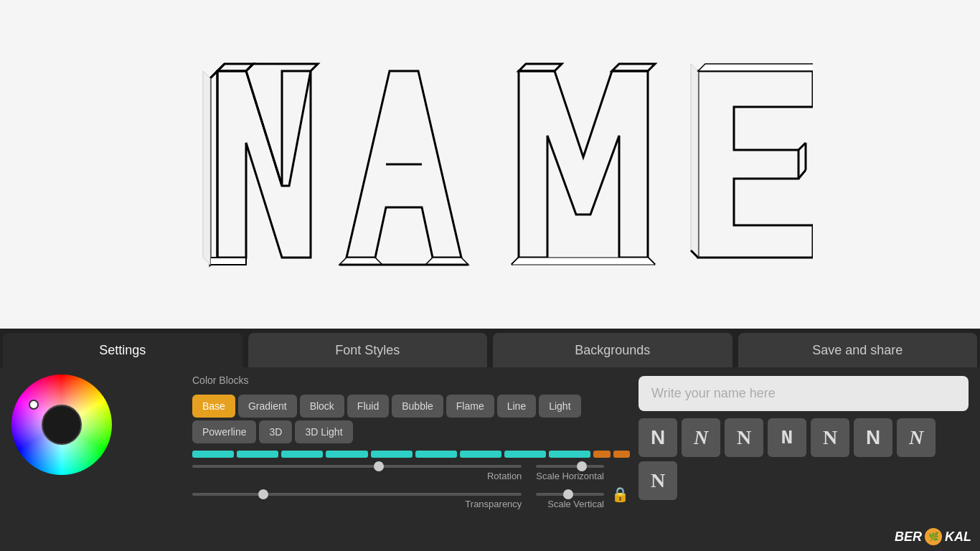 This screenshot has width=980, height=551. I want to click on font-preview-3: N, so click(787, 438).